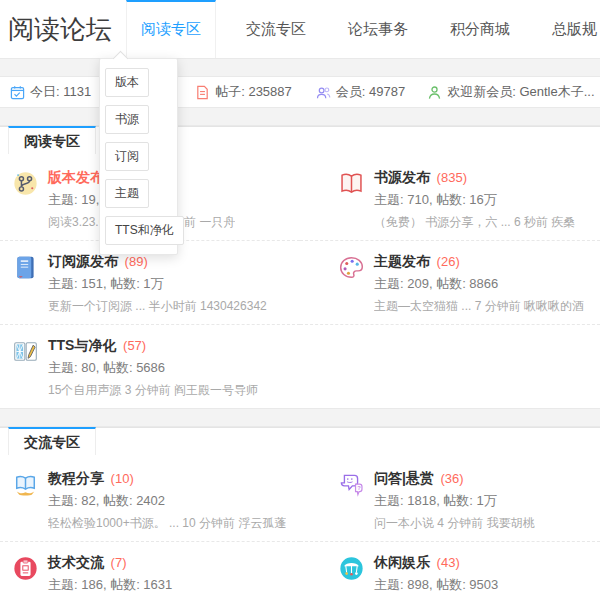  Describe the element at coordinates (300, 142) in the screenshot. I see `section-header: 阅读专区` at that location.